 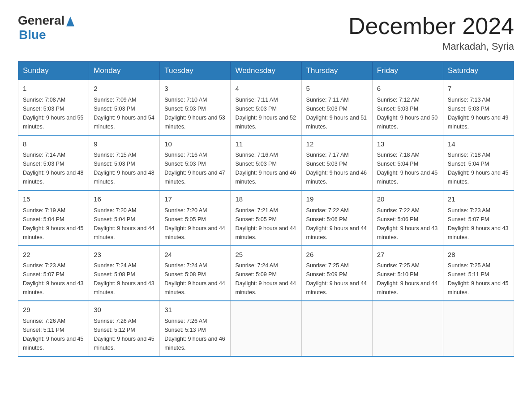 I want to click on calendar-cell: 3Sunrise: 7:10 AMSunset: 5:03 PMDaylight…, so click(x=195, y=107).